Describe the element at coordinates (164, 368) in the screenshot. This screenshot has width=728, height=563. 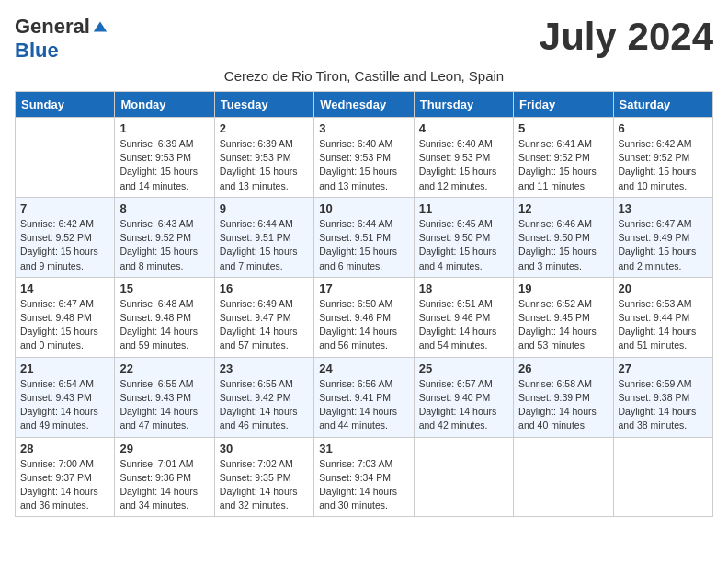
I see `day-number: 22` at that location.